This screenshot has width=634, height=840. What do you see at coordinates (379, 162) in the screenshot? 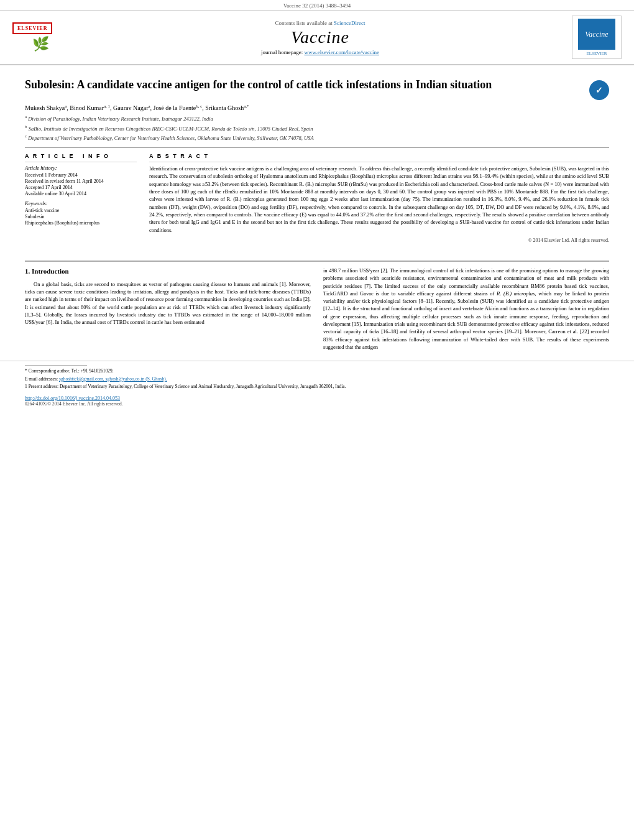
I see `abstract-divider` at bounding box center [379, 162].